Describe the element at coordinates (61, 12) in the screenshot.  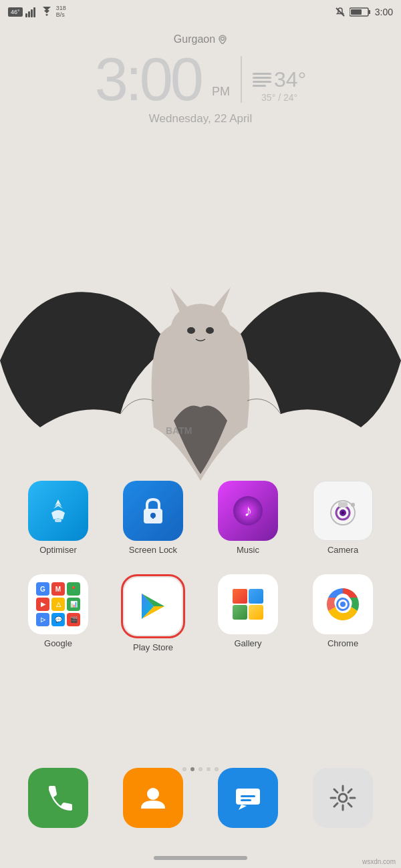
I see `network-speed: 318B/s` at that location.